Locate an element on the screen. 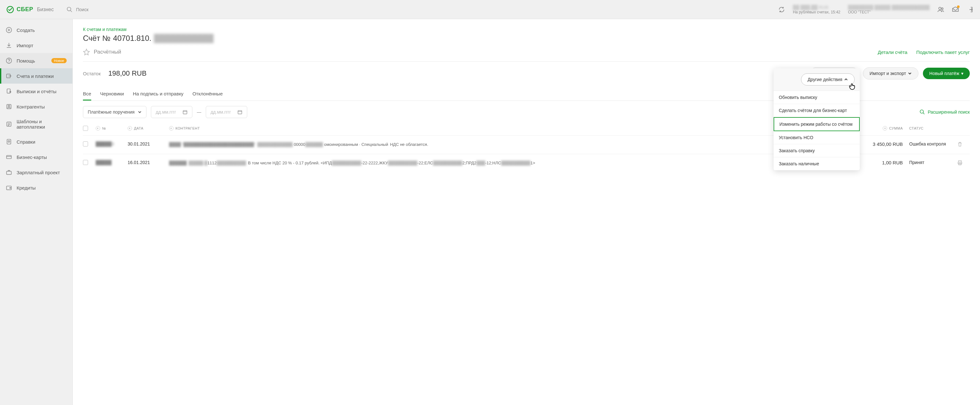 Image resolution: width=980 pixels, height=405 pixels. star-icon is located at coordinates (86, 52).